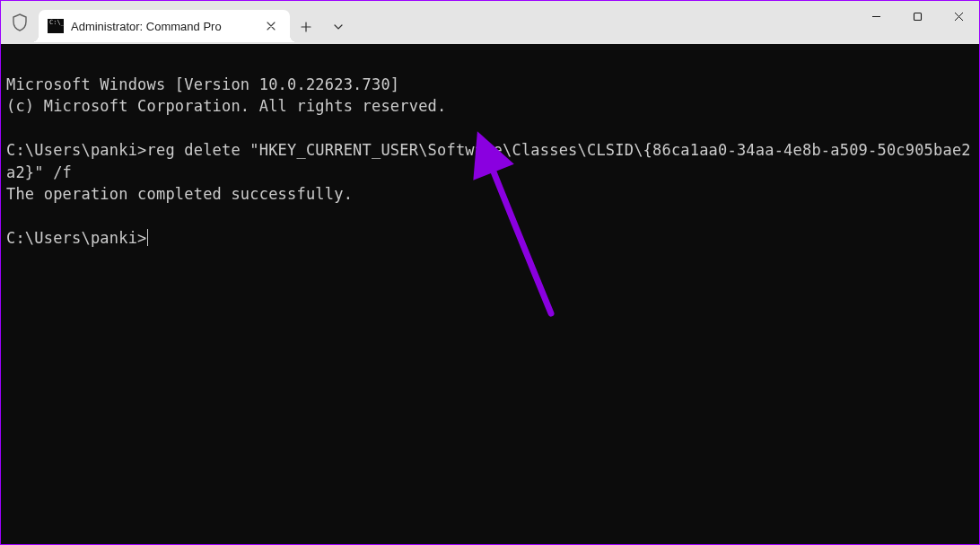 Image resolution: width=980 pixels, height=545 pixels. I want to click on tab-close-button, so click(271, 26).